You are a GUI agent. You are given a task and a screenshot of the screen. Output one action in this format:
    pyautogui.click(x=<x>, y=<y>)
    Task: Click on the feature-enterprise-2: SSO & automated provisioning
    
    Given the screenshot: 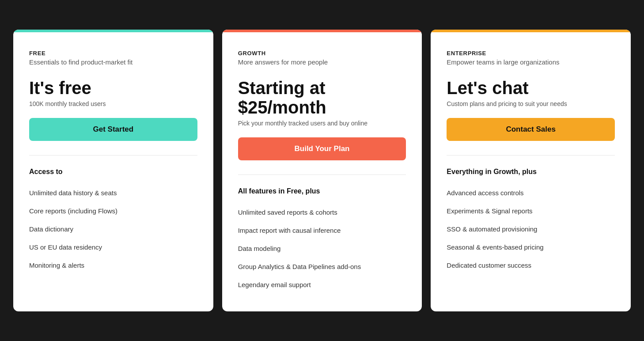 What is the action you would take?
    pyautogui.click(x=531, y=229)
    